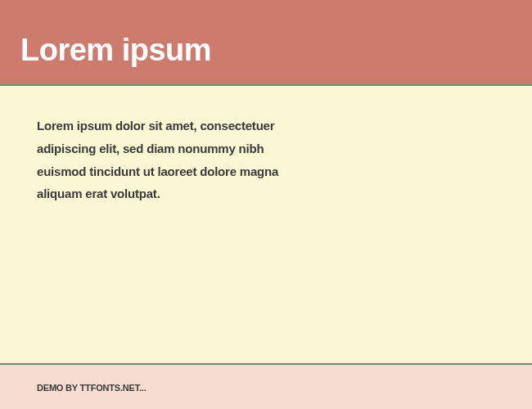  Describe the element at coordinates (266, 51) in the screenshot. I see `page-title: Lorem ipsum` at that location.